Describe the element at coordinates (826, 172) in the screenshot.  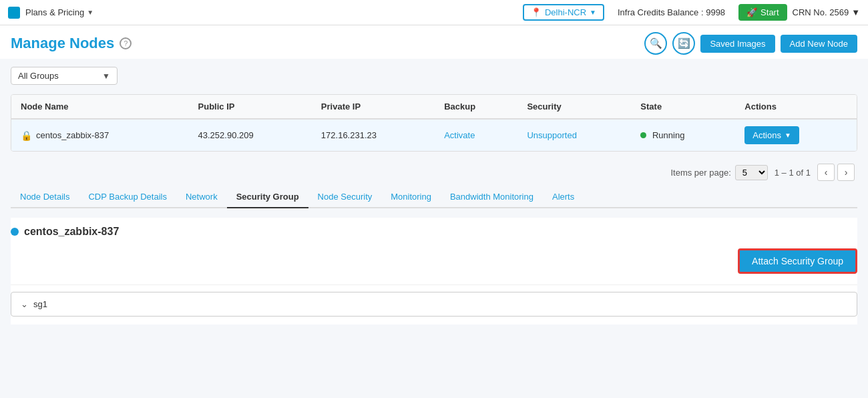
I see `prev-page-button: ‹` at that location.